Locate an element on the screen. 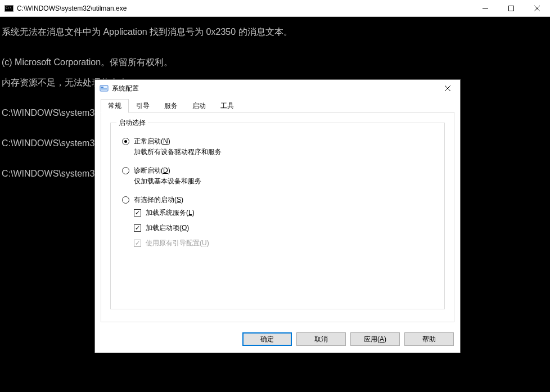 The image size is (550, 392). console-title: C:\WINDOWS\system32\utilman.exe is located at coordinates (245, 8).